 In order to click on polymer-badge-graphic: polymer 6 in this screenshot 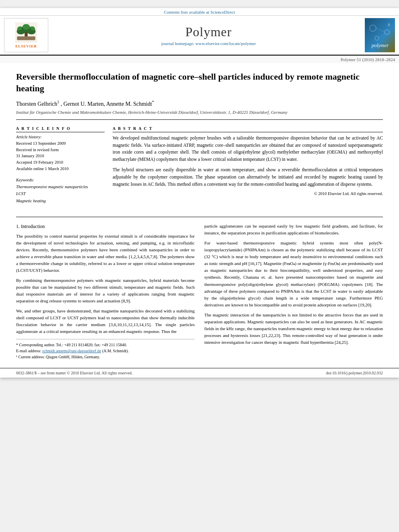, I will do `click(380, 35)`.